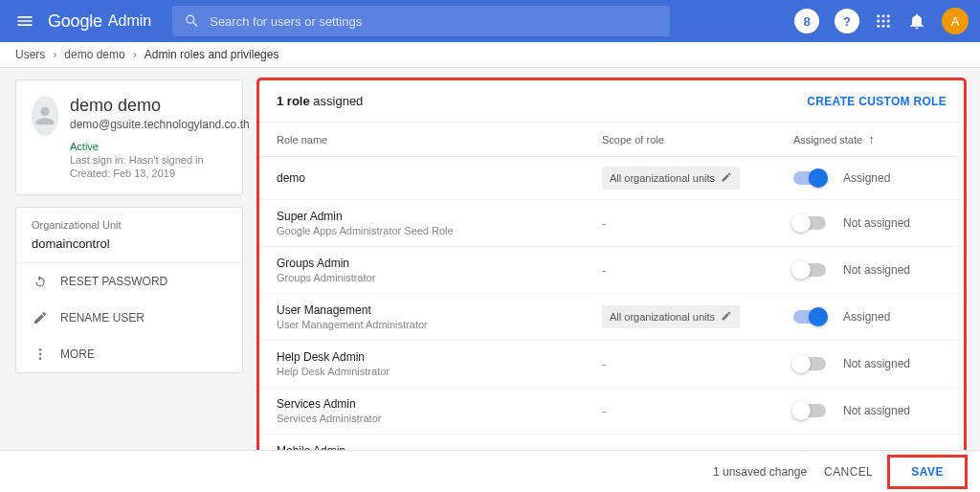 This screenshot has height=492, width=980. Describe the element at coordinates (871, 140) in the screenshot. I see `sort-arrow-up-icon: ↑` at that location.